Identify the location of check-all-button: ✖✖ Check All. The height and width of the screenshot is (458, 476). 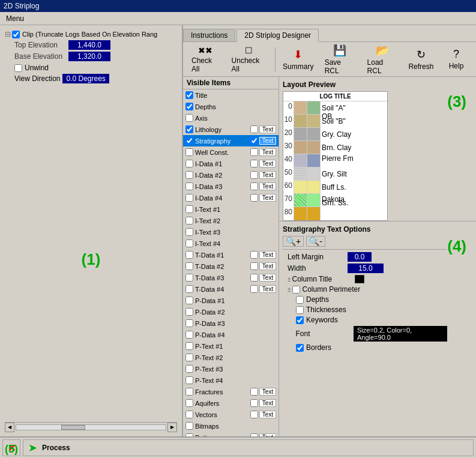
(205, 59).